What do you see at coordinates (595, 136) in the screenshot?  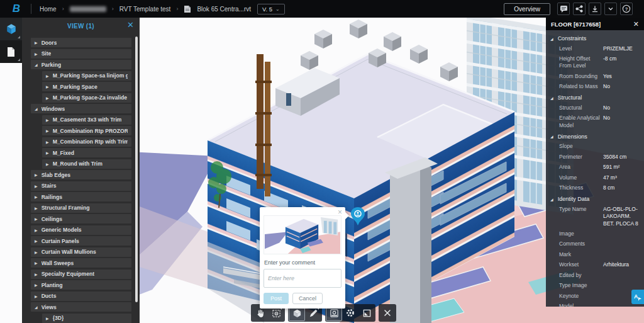 I see `property-section-header: ◢Dimensions` at bounding box center [595, 136].